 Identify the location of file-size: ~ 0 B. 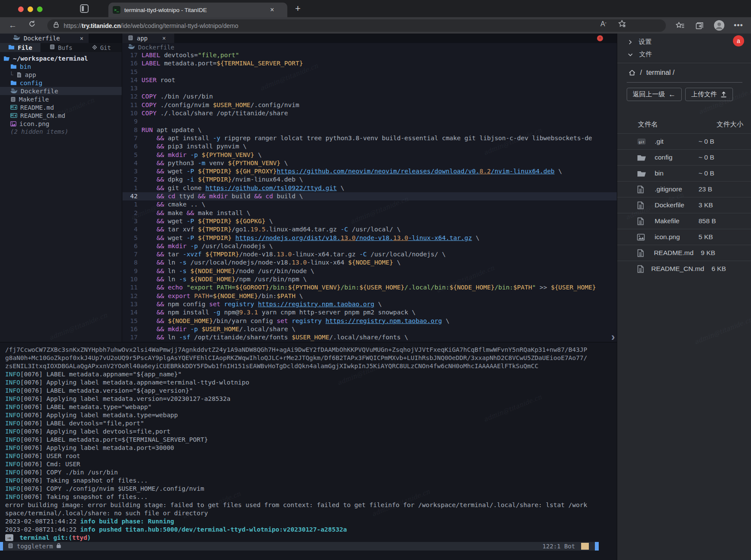
(714, 157).